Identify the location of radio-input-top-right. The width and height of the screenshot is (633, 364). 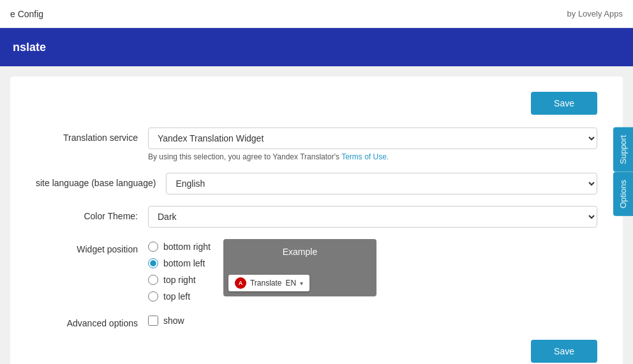
(153, 280).